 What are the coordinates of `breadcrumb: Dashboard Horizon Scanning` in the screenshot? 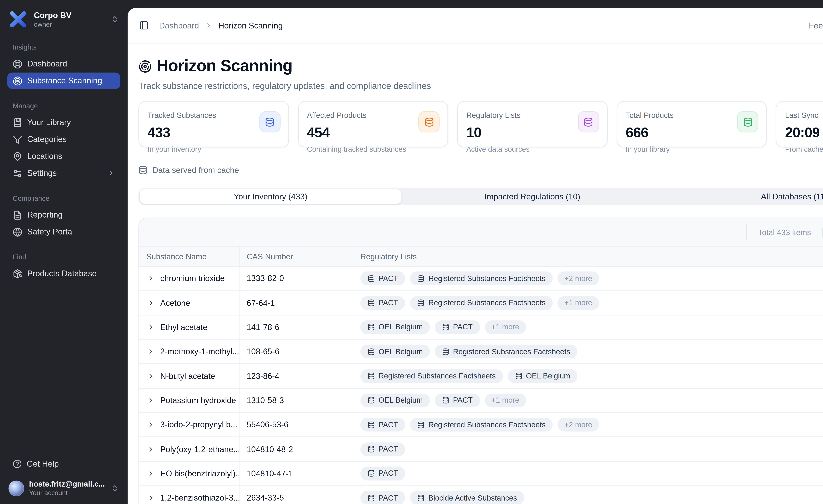 It's located at (221, 25).